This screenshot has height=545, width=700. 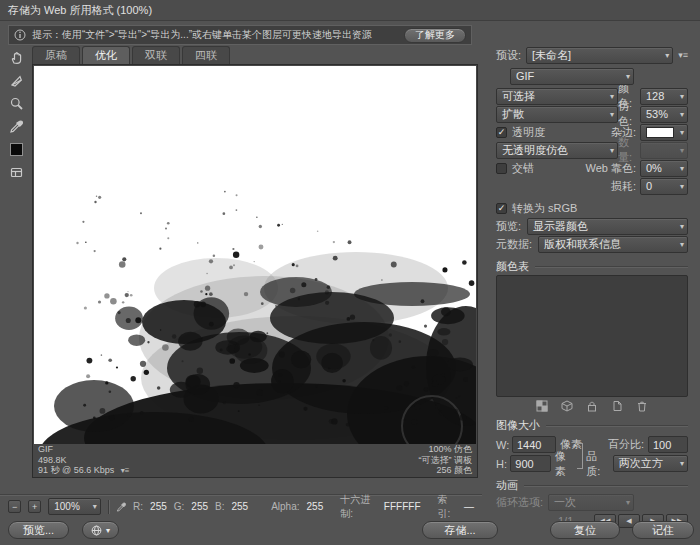 What do you see at coordinates (592, 485) in the screenshot?
I see `animation-section-header: 动画` at bounding box center [592, 485].